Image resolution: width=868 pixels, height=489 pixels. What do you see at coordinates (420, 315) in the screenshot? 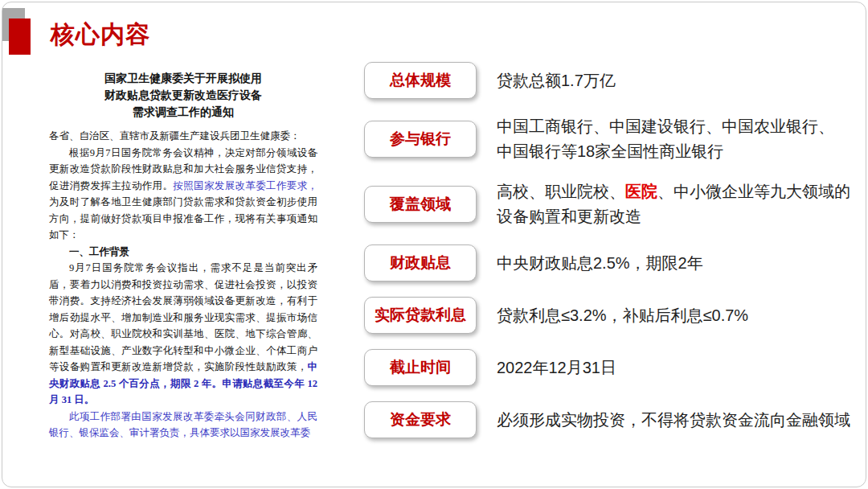
I see `key-point-label: 实际贷款利息` at bounding box center [420, 315].